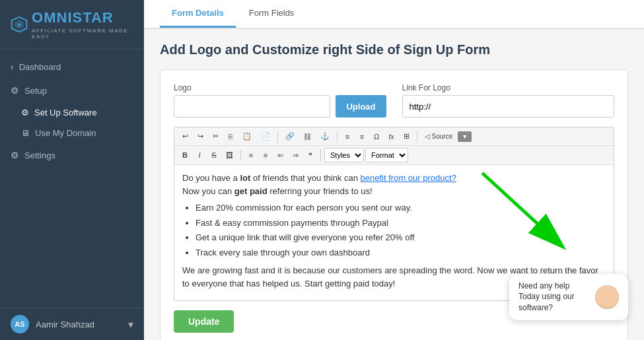 The image size is (644, 340). Describe the element at coordinates (509, 100) in the screenshot. I see `link-group: Link For Logo` at that location.